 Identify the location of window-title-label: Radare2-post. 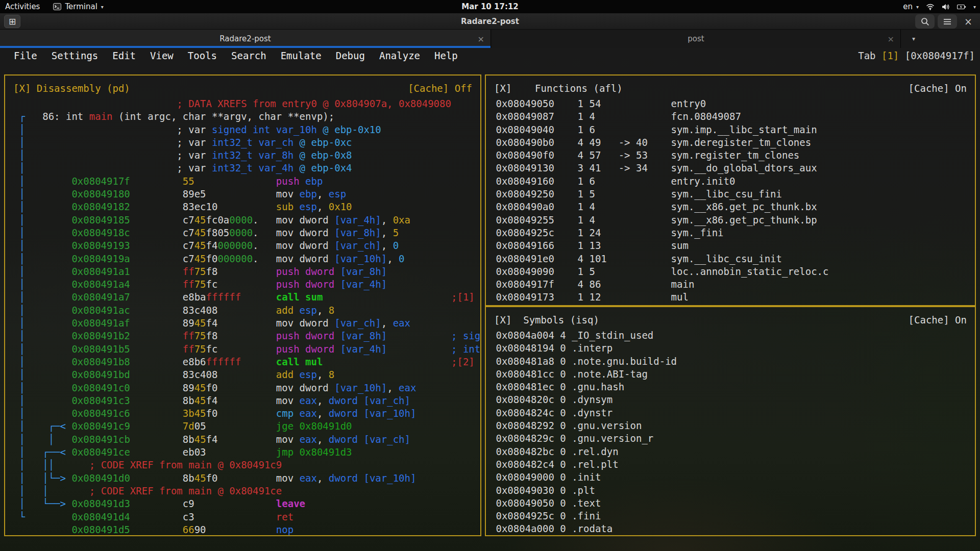
(490, 21).